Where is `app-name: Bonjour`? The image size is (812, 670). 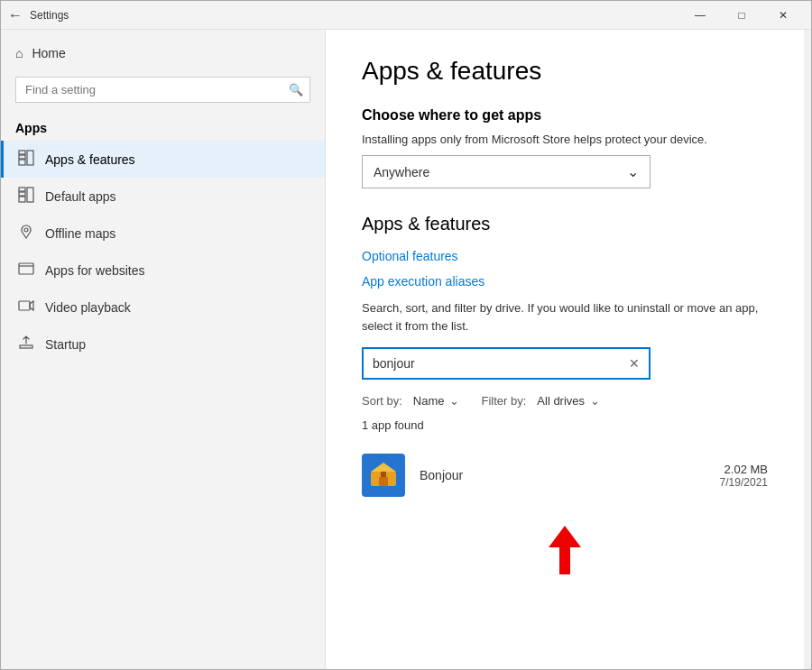 app-name: Bonjour is located at coordinates (563, 475).